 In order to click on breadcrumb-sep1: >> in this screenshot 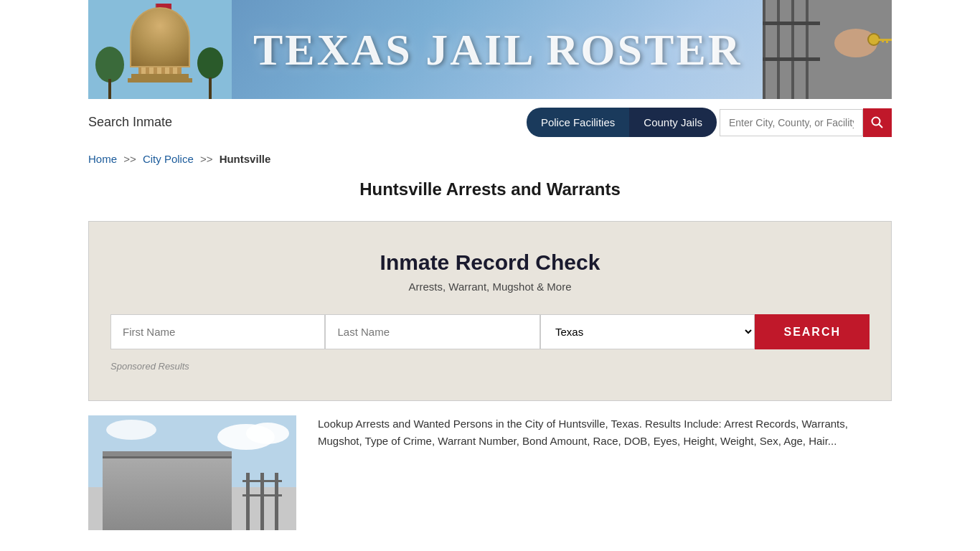, I will do `click(130, 159)`.